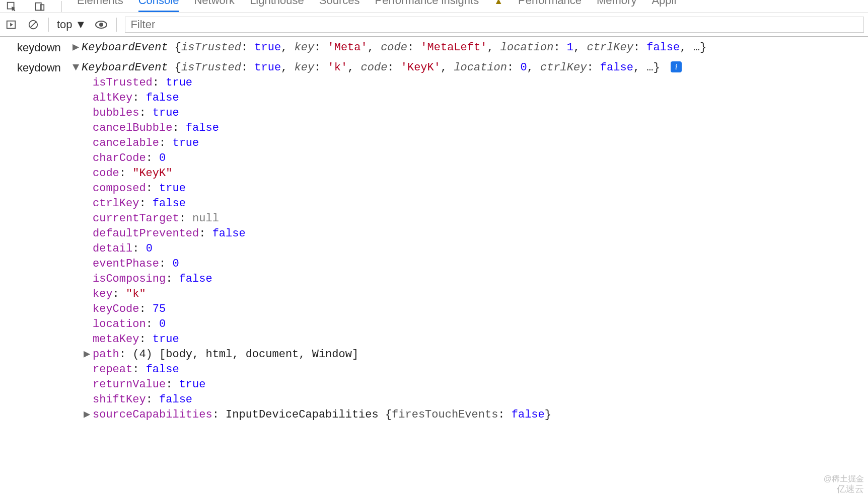 Image resolution: width=868 pixels, height=497 pixels. I want to click on property-row: isComposing: false, so click(480, 279).